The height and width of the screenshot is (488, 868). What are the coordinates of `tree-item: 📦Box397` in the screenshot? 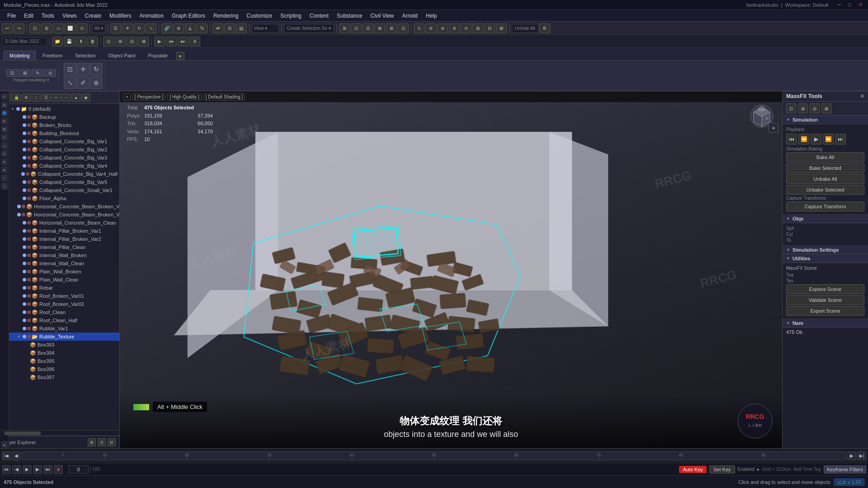 It's located at (64, 377).